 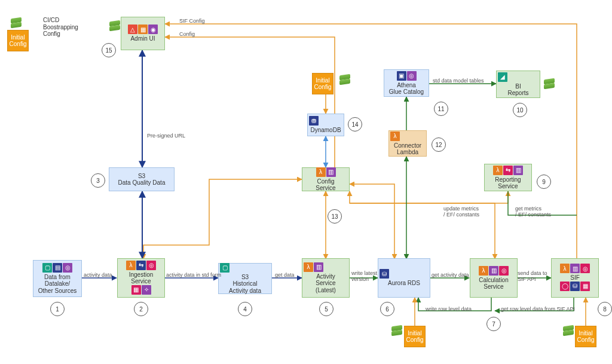 What do you see at coordinates (384, 274) in the screenshot?
I see `database-icon: ⛁` at bounding box center [384, 274].